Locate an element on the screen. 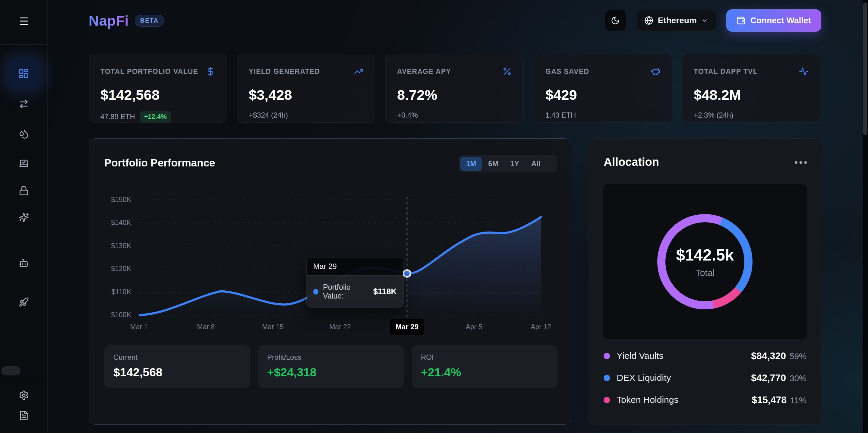  x-tick-highlight: Mar 29 is located at coordinates (407, 327).